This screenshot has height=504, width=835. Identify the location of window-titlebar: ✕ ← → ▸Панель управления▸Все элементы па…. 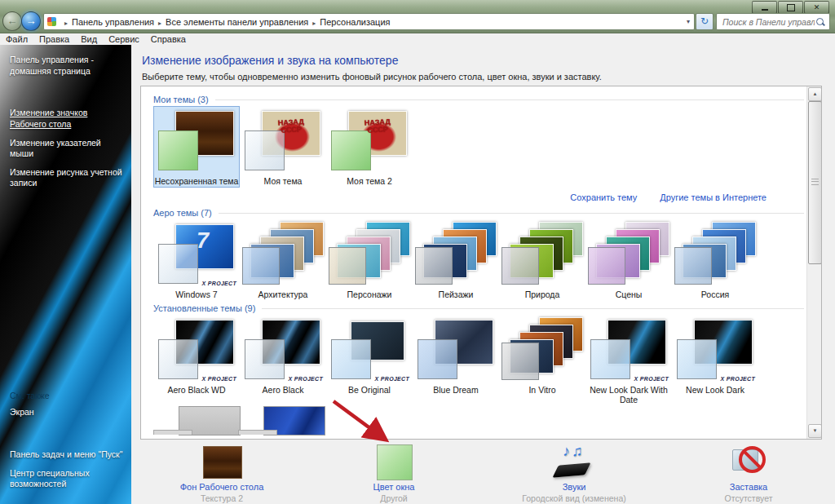
(418, 16).